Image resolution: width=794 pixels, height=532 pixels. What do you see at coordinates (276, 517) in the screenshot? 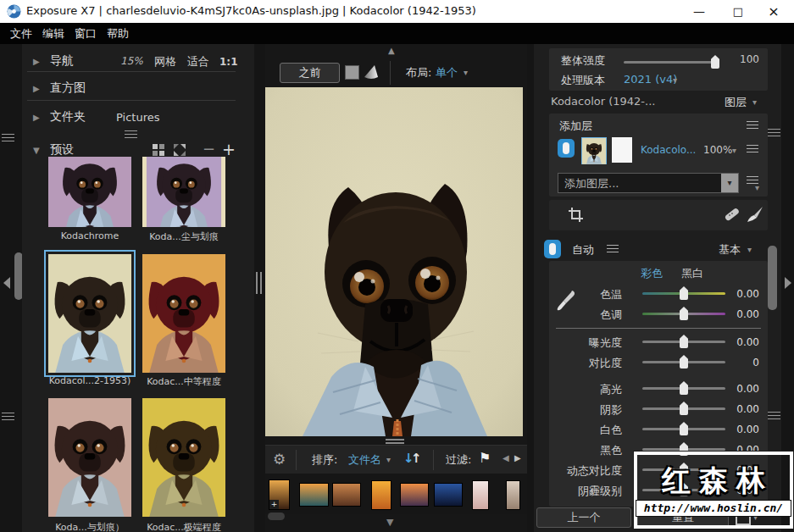
I see `filmstrip-scrollbar` at bounding box center [276, 517].